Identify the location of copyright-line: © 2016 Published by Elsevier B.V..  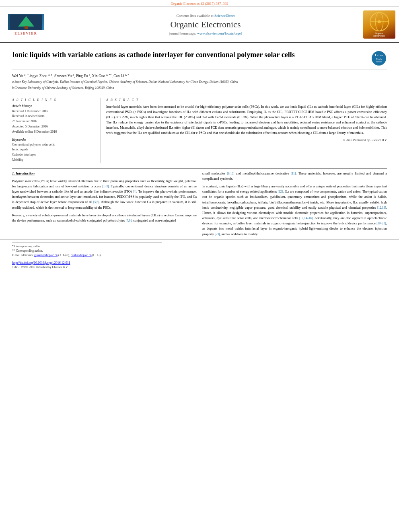
(247, 140).